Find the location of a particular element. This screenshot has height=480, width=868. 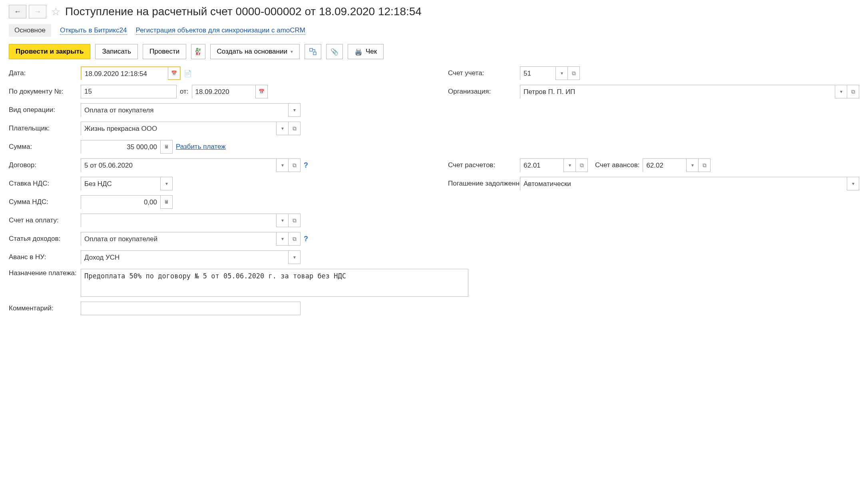

check-button: 🖨️ Чек is located at coordinates (366, 52).